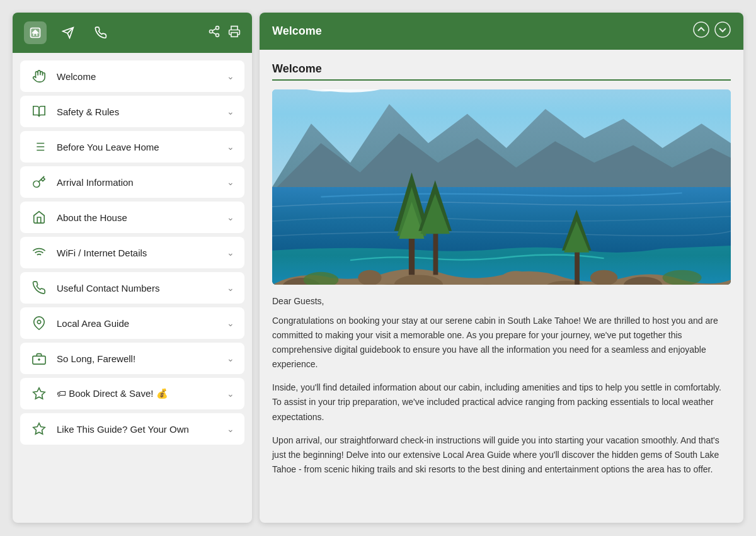 The height and width of the screenshot is (536, 756). Describe the element at coordinates (501, 402) in the screenshot. I see `welcome-paragraph-2: Inside, you'll find detailed information…` at that location.